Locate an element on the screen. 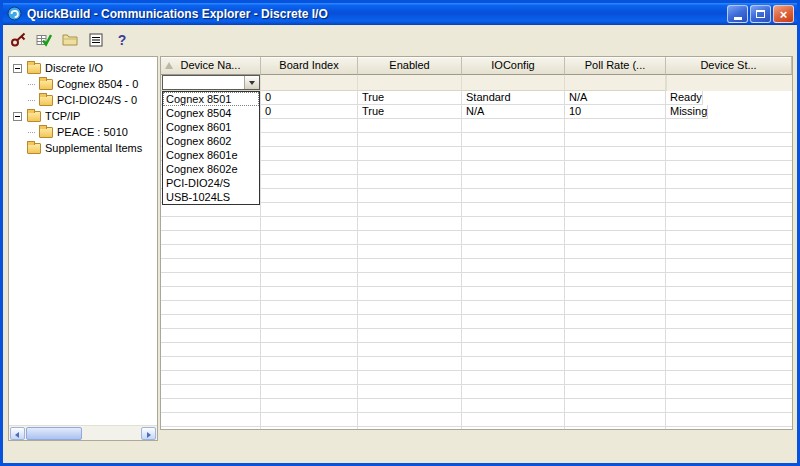 The width and height of the screenshot is (800, 466). help-icon: ? is located at coordinates (122, 40).